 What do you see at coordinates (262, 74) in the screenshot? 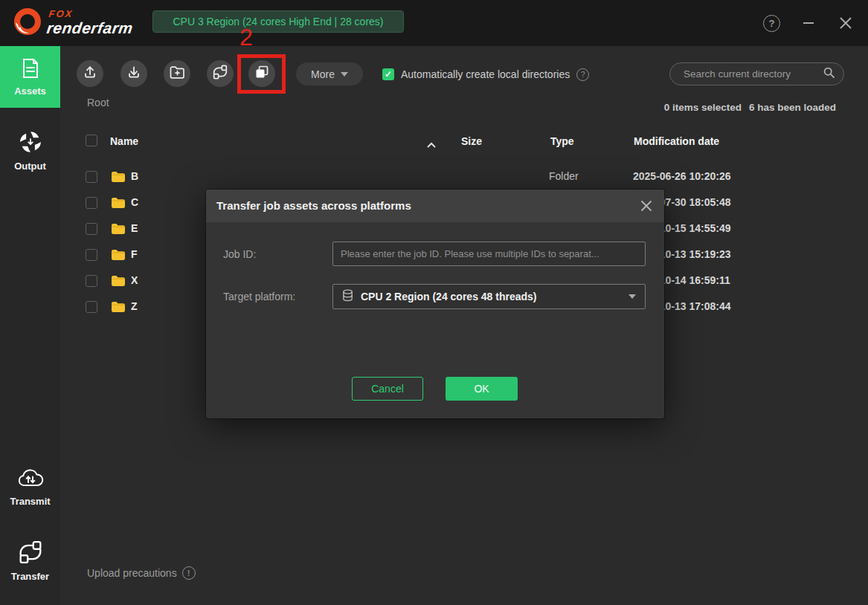
I see `copy-button` at bounding box center [262, 74].